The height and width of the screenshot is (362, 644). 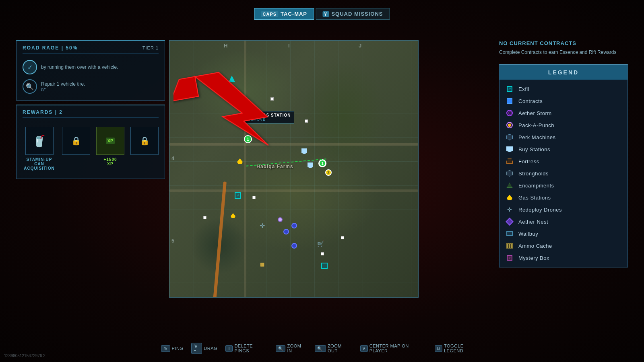 I want to click on right-panel: NO CURRENT CONTRACTS Complete Contracts …, so click(x=564, y=154).